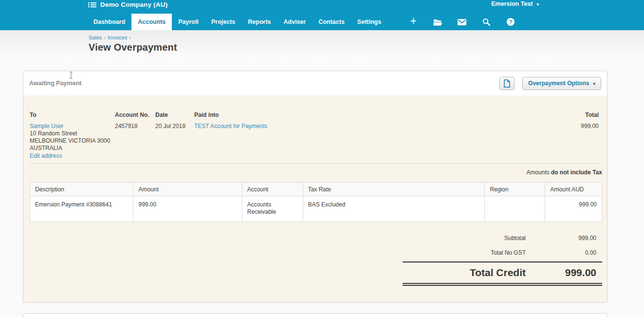 This screenshot has height=317, width=644. I want to click on table-header-row: Description Amount Account Tax Rate Regi…, so click(316, 189).